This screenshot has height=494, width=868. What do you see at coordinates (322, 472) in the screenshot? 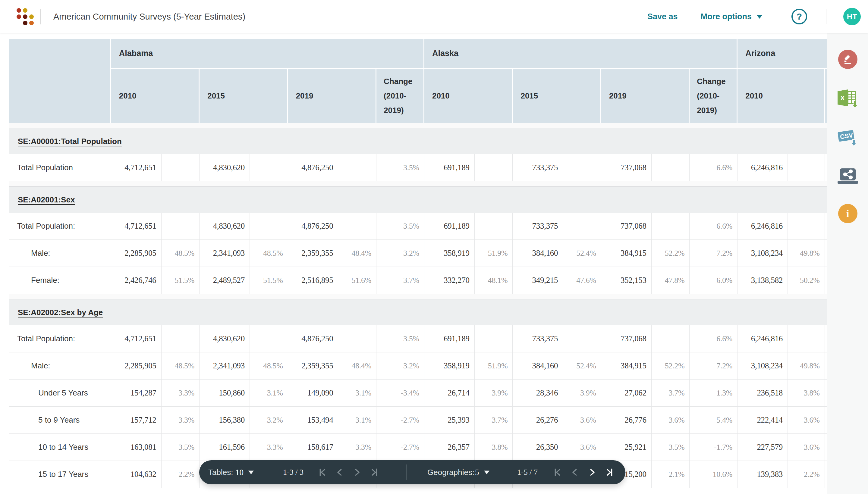
I see `tables-first-page-button` at bounding box center [322, 472].